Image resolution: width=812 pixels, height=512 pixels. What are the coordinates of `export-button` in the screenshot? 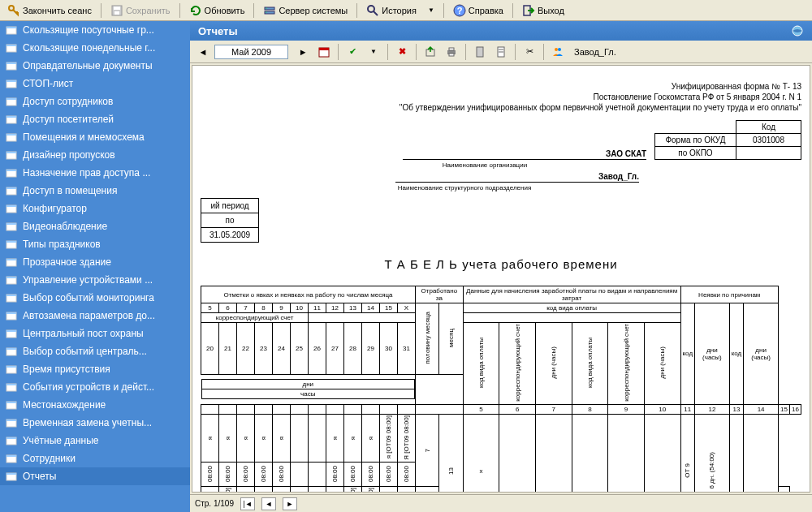 It's located at (430, 52).